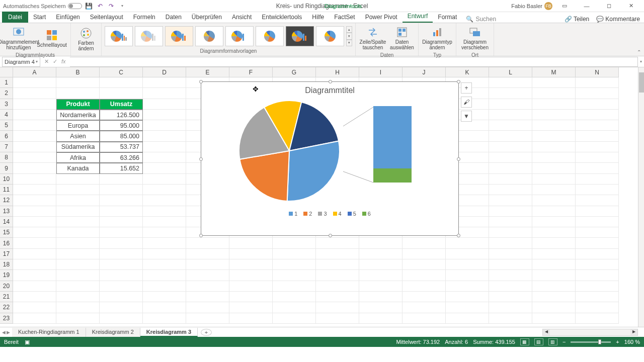 This screenshot has height=362, width=644. I want to click on cell-I20, so click(381, 287).